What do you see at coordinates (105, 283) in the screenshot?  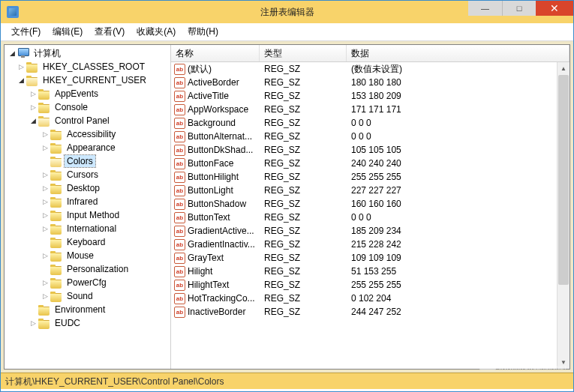 I see `tree-node-powercfg: ▷PowerCfg` at bounding box center [105, 283].